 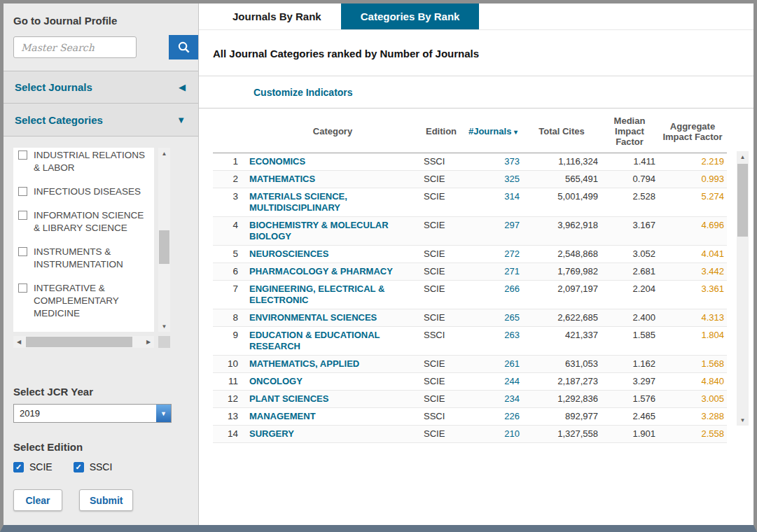 What do you see at coordinates (333, 416) in the screenshot?
I see `category-link: MANAGEMENT` at bounding box center [333, 416].